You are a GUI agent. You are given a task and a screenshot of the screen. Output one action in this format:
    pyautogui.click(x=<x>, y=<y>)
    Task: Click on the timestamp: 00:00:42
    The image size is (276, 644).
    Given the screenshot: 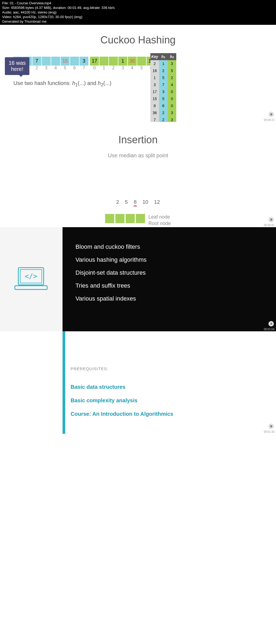 What is the action you would take?
    pyautogui.click(x=269, y=225)
    